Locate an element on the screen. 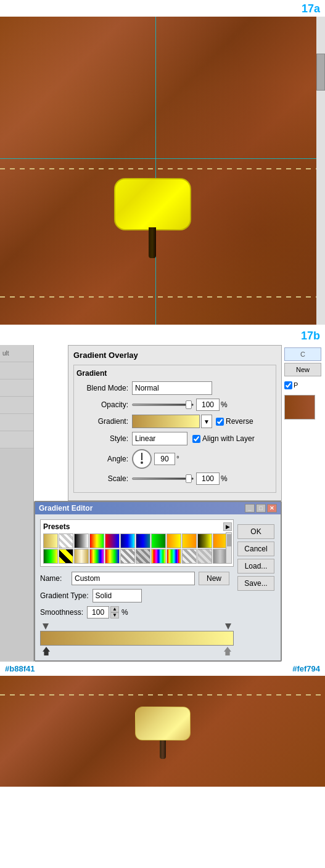 The width and height of the screenshot is (325, 868). name-input is located at coordinates (133, 578).